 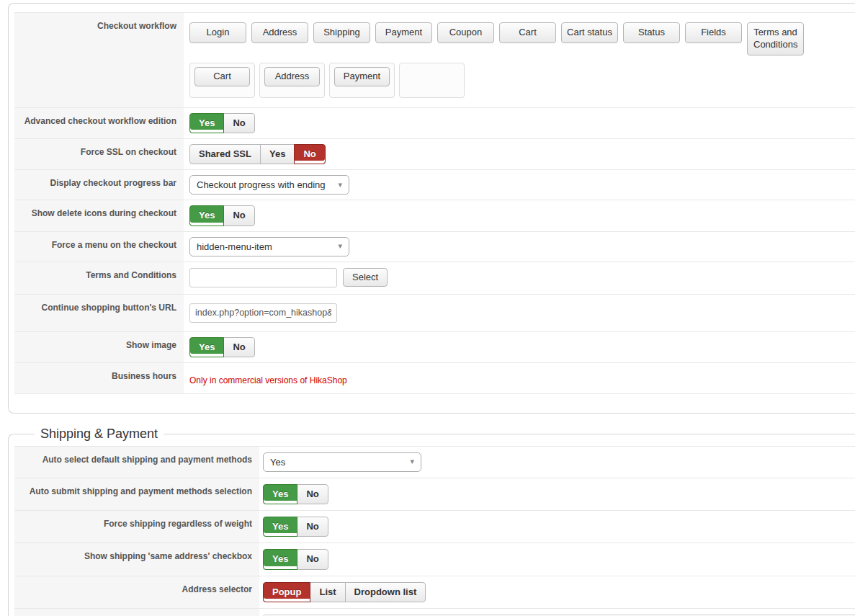 What do you see at coordinates (519, 184) in the screenshot?
I see `row-content: Checkout progress with ending ▾` at bounding box center [519, 184].